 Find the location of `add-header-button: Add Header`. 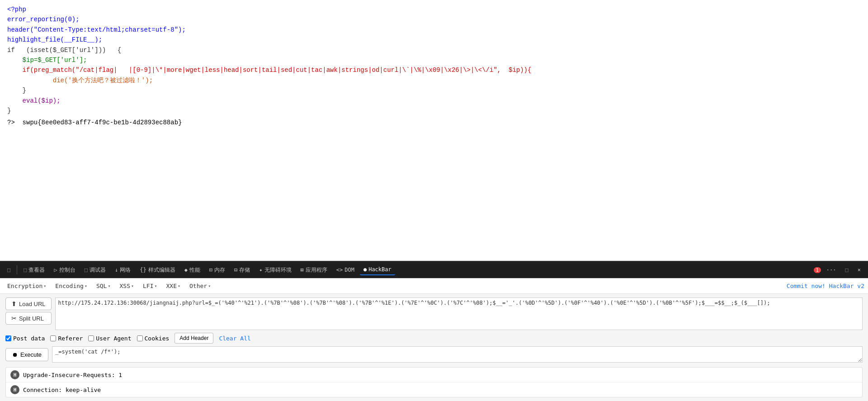

add-header-button: Add Header is located at coordinates (194, 338).